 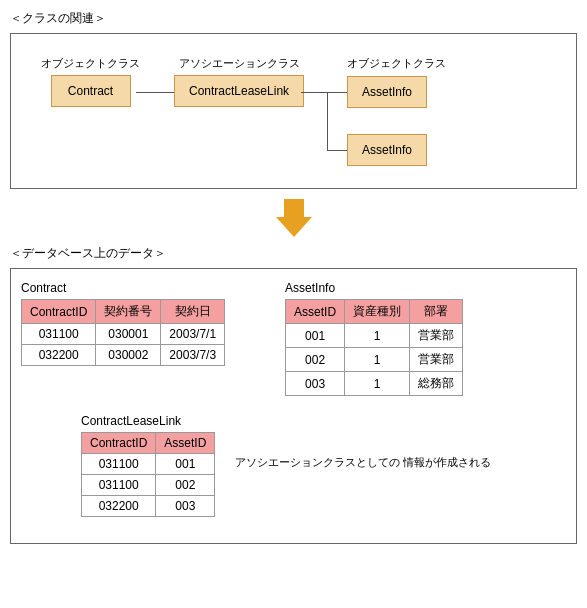 I want to click on contract-col-num: 契約番号, so click(x=128, y=312).